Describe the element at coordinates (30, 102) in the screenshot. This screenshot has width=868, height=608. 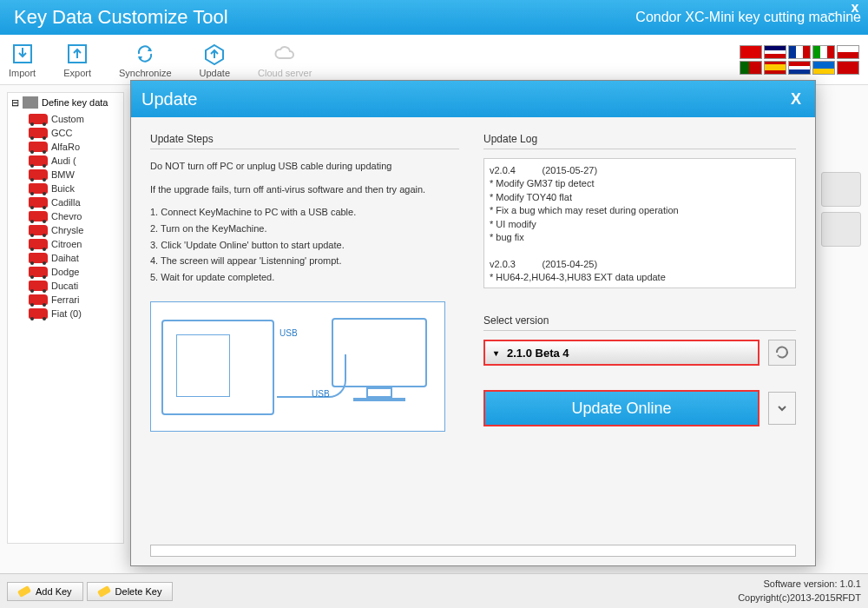
I see `folder-icon` at that location.